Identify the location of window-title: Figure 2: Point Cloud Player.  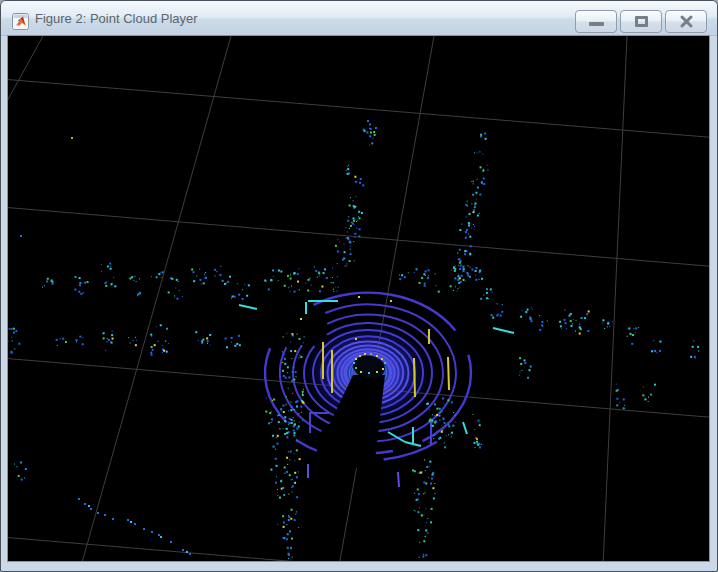
(116, 18).